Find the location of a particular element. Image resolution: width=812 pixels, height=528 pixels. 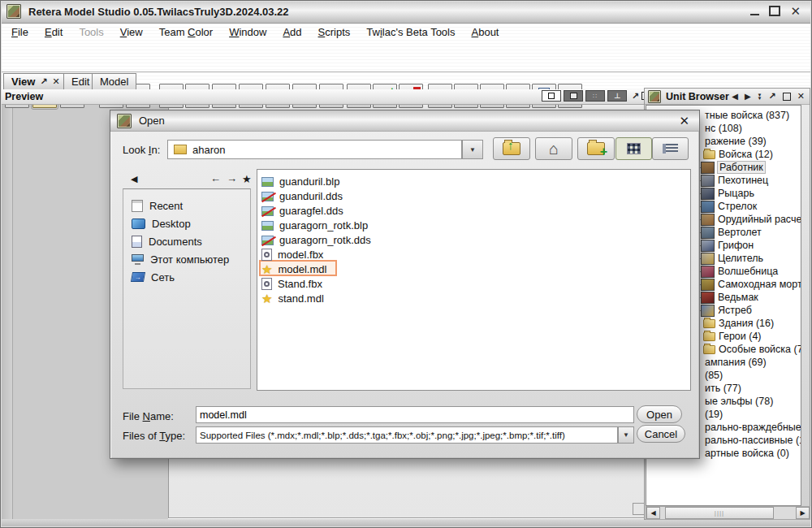

forward-icon: → is located at coordinates (232, 179).